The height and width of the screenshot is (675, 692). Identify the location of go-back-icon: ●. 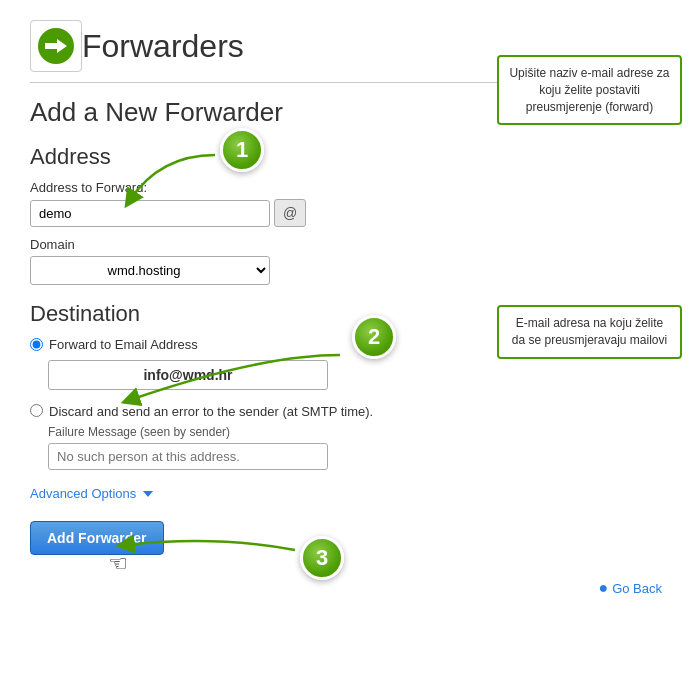
(603, 588).